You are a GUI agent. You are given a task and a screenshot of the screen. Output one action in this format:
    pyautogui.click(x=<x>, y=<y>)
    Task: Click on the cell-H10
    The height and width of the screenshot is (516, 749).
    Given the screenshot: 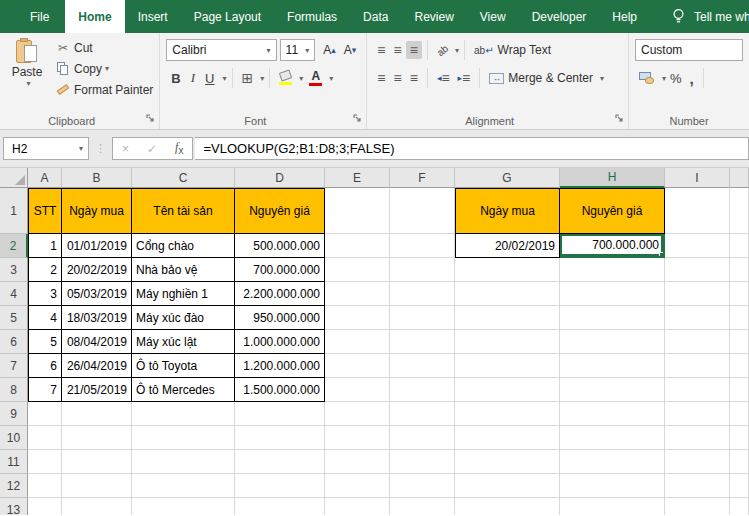 What is the action you would take?
    pyautogui.click(x=612, y=438)
    